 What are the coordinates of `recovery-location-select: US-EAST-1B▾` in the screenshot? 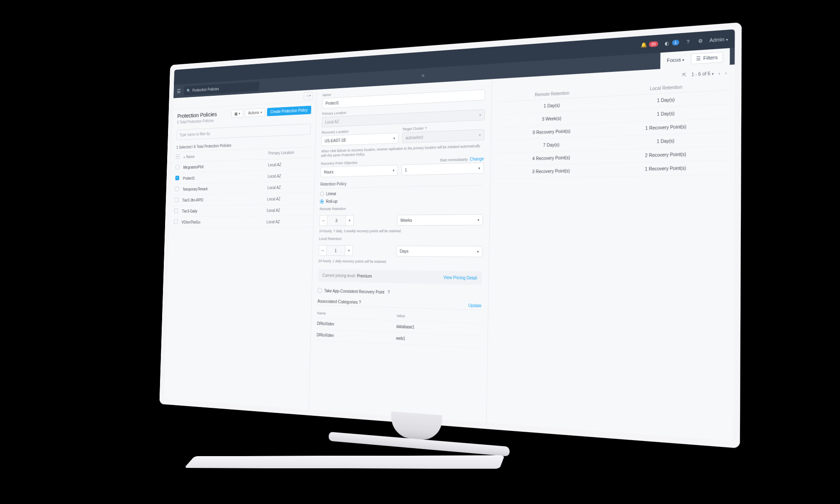 It's located at (360, 139).